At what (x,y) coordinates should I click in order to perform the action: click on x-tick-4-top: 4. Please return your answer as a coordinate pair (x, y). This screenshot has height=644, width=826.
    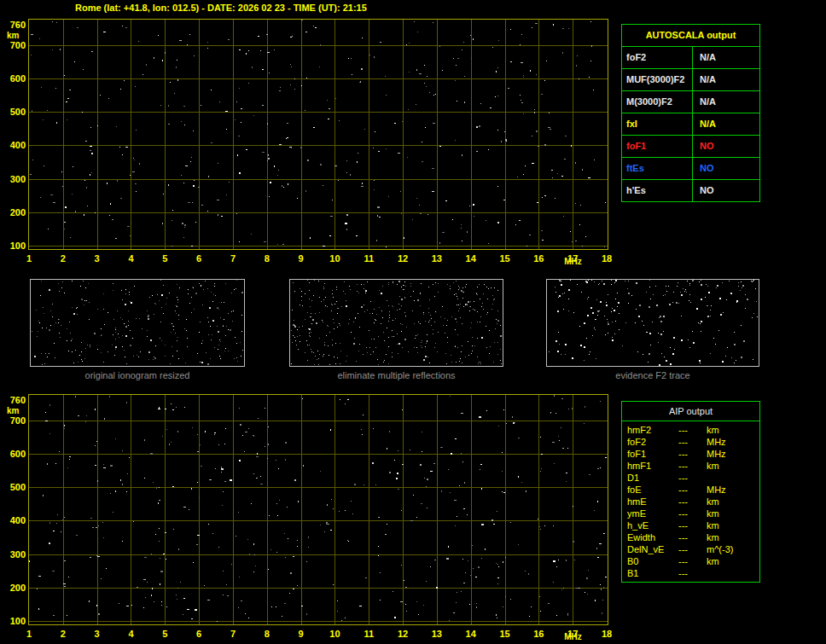
    Looking at the image, I should click on (131, 258).